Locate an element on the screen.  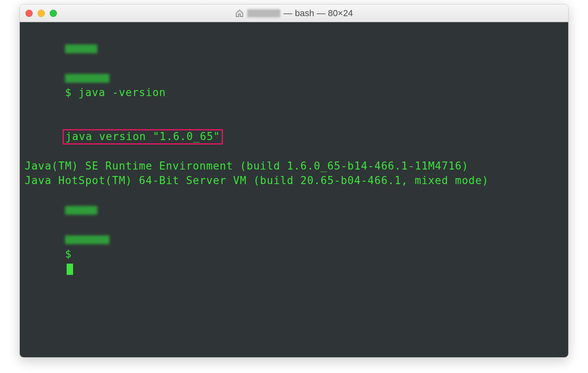
redacted-hostname is located at coordinates (81, 49).